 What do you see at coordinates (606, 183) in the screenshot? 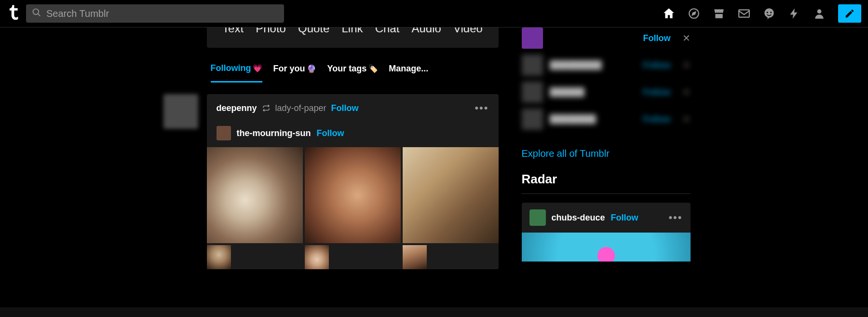
I see `radar-heading: Radar` at bounding box center [606, 183].